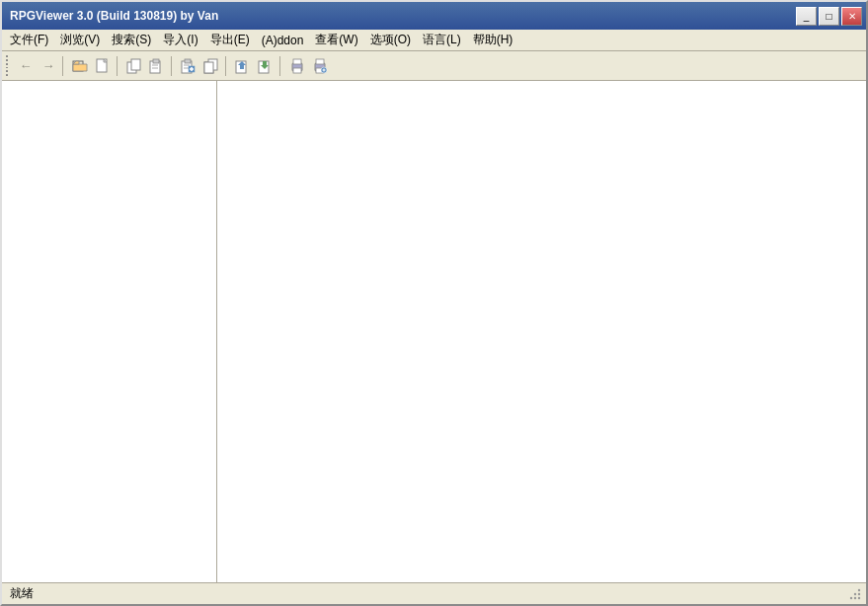 The width and height of the screenshot is (868, 606). I want to click on print2-icon, so click(320, 66).